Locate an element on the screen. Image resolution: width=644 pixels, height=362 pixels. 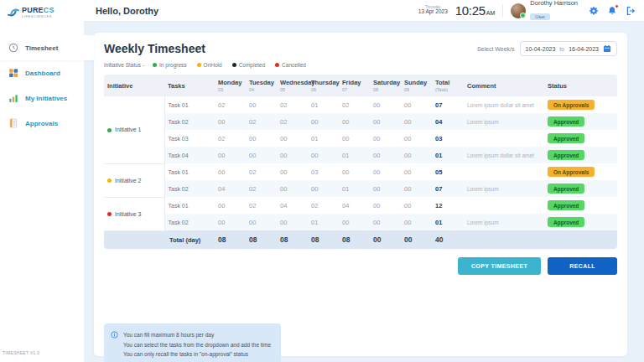
task-total-cell: 03 is located at coordinates (448, 138).